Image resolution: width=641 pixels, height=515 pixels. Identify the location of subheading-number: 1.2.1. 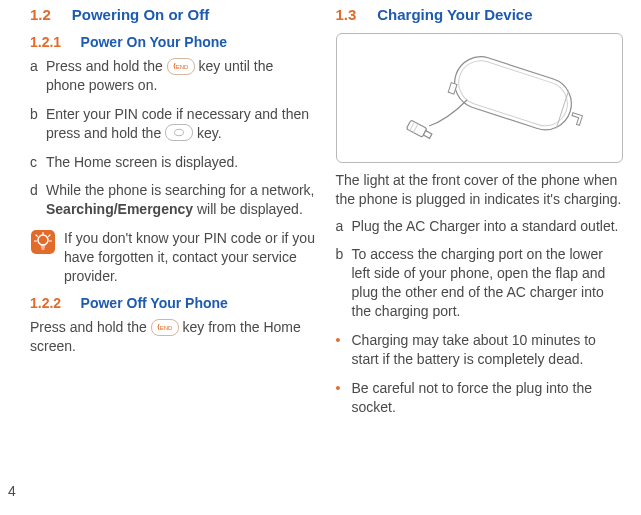
(46, 42).